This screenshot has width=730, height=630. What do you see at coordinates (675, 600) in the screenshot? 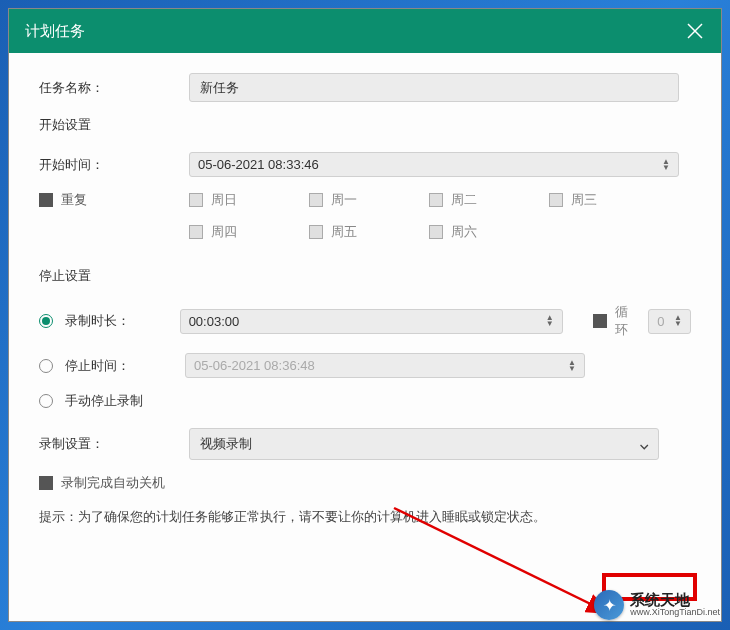
I see `watermark-main: 系统天地` at bounding box center [675, 600].